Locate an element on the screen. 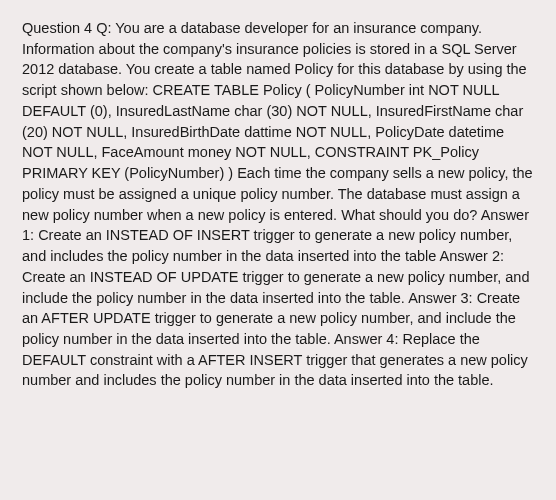 This screenshot has height=500, width=556. answer-3-label: Answer 3: is located at coordinates (442, 298).